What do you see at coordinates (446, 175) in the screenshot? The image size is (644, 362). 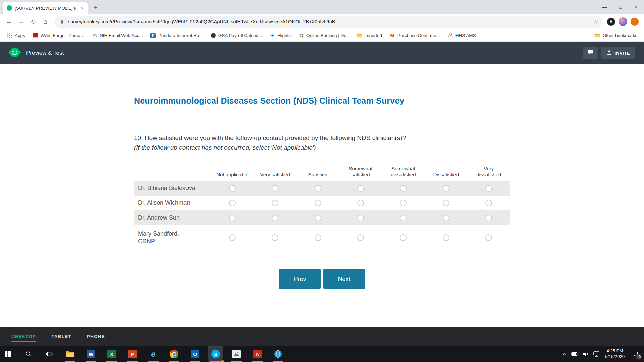 I see `column-header: Dissatisfied` at bounding box center [446, 175].